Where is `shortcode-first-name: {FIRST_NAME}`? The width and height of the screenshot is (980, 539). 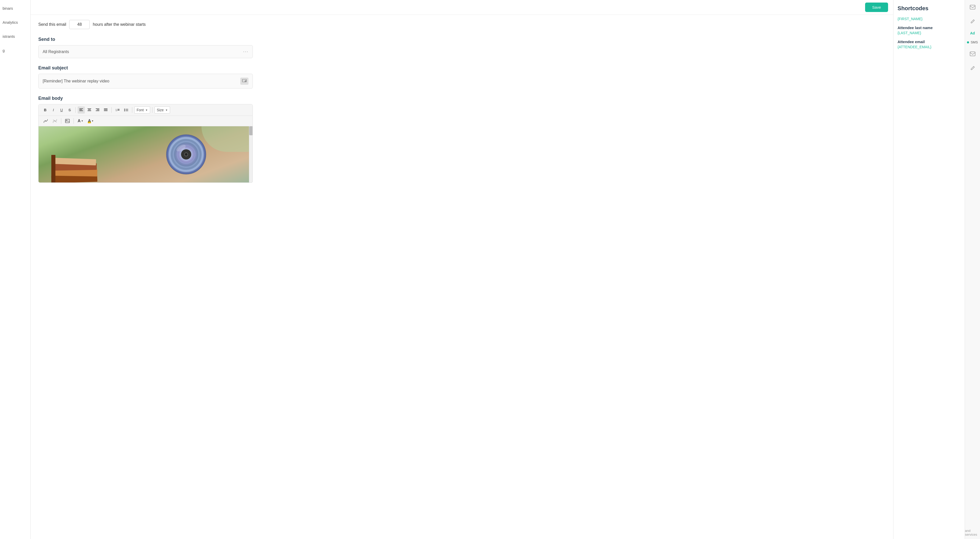
shortcode-first-name: {FIRST_NAME} is located at coordinates (929, 19).